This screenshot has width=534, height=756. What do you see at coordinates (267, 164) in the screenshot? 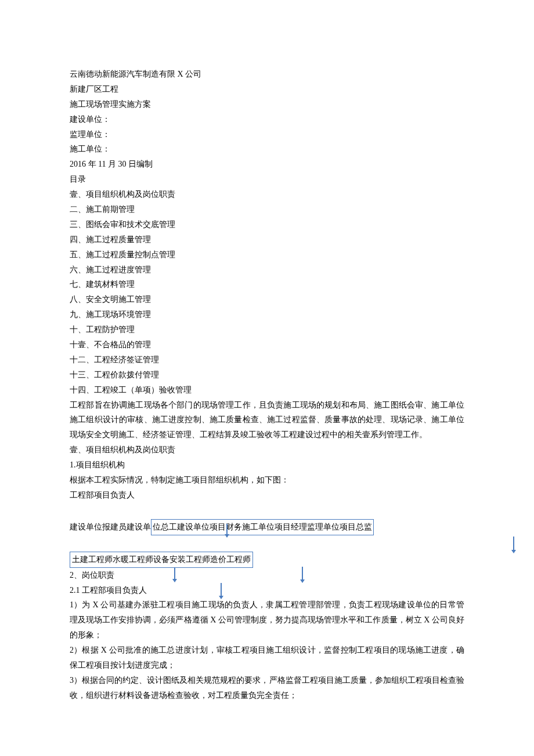
I see `compile-date: 2016 年 11 月 30 日编制` at bounding box center [267, 164].